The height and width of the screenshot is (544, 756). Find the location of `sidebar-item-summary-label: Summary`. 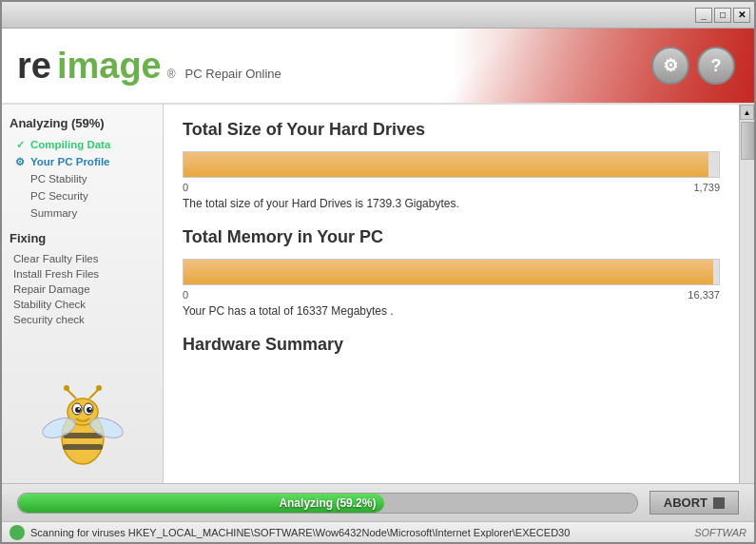

sidebar-item-summary-label: Summary is located at coordinates (53, 213).